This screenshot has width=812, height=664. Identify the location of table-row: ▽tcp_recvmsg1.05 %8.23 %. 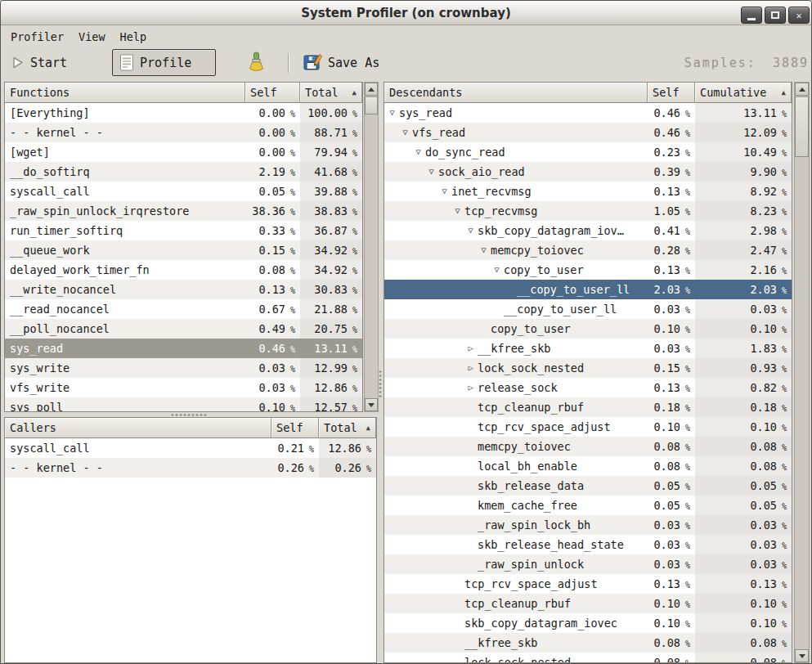
(588, 211).